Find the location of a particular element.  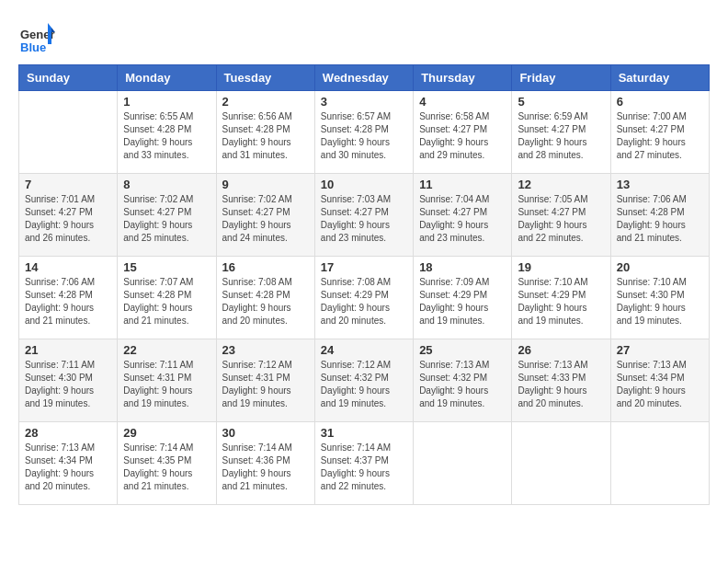

day-number: 9 is located at coordinates (266, 184).